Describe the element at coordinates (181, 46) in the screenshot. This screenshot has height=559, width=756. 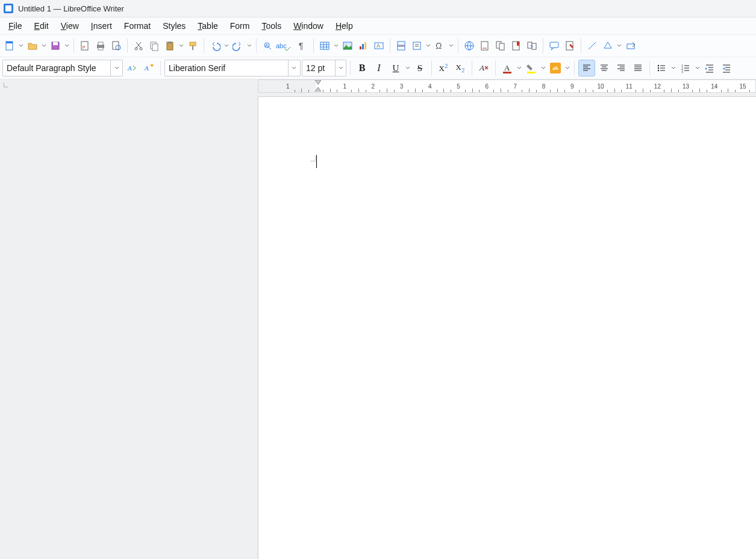
I see `paste-dropdown` at that location.